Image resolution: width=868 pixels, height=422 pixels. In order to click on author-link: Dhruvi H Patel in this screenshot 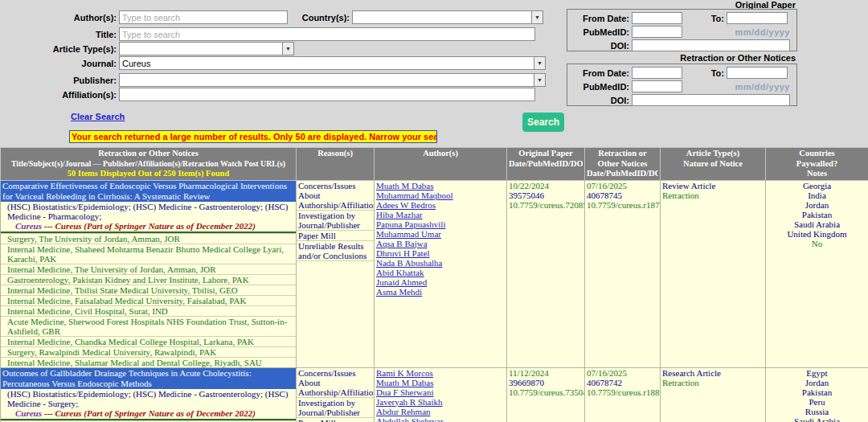, I will do `click(403, 253)`.